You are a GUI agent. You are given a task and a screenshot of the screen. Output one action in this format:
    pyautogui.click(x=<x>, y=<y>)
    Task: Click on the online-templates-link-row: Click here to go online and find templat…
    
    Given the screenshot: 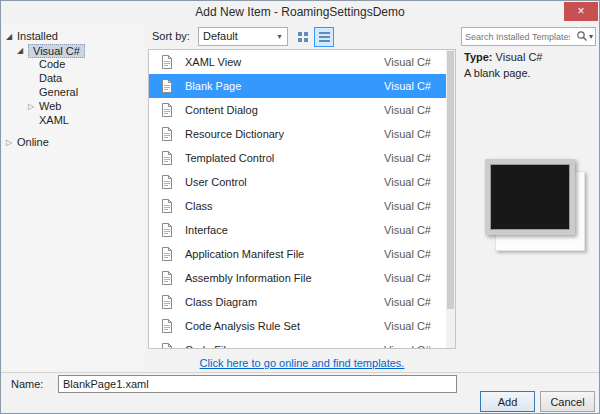 What is the action you would take?
    pyautogui.click(x=302, y=362)
    